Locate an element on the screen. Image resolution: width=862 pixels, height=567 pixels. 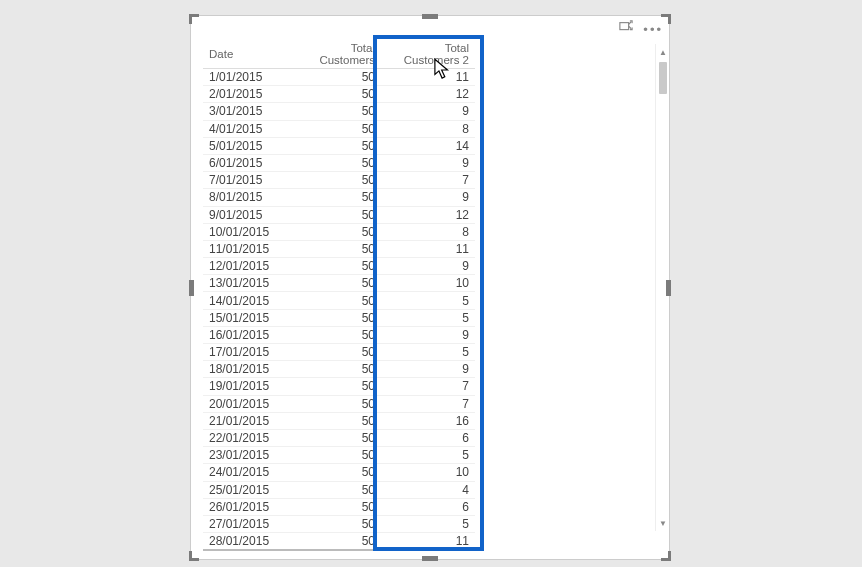
cell-date: 21/01/2015 is located at coordinates (249, 420).